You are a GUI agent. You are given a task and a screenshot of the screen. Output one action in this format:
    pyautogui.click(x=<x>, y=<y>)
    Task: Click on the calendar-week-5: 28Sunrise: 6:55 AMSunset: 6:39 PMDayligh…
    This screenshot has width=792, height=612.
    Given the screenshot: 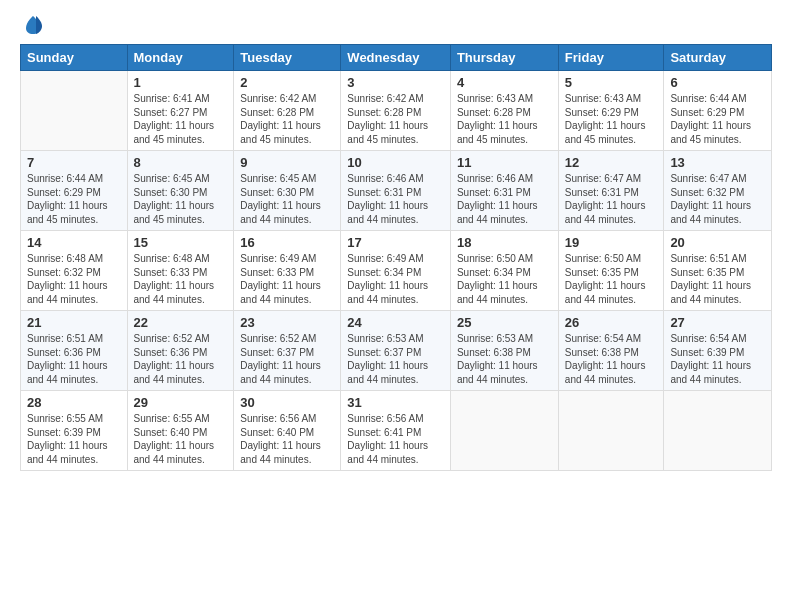 What is the action you would take?
    pyautogui.click(x=396, y=431)
    